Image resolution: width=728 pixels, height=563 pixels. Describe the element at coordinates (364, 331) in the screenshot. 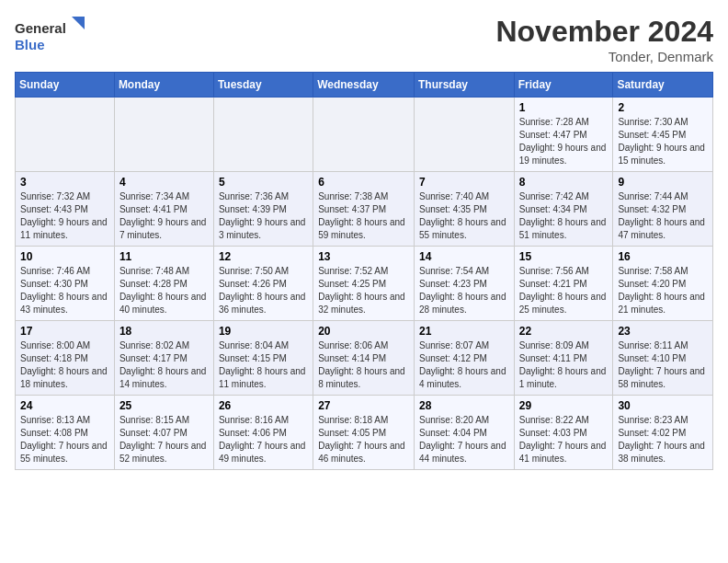

I see `day-number: 20` at that location.